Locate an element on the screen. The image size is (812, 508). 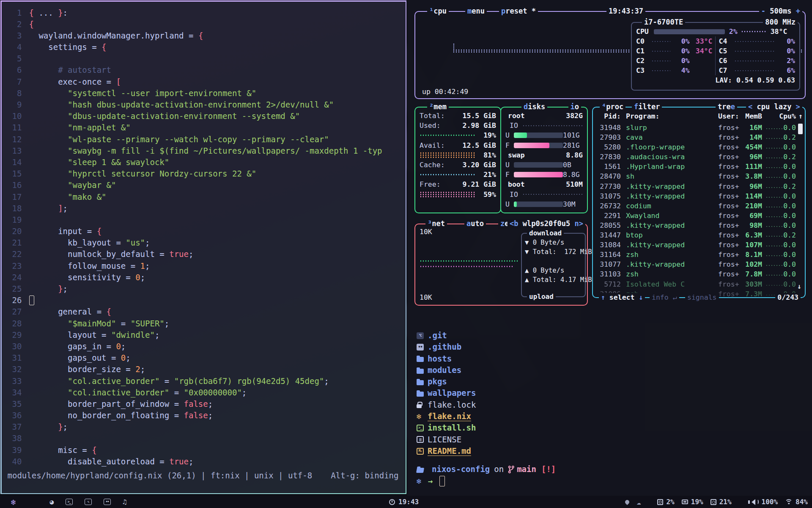
sort-selector: < cpu lazy > is located at coordinates (774, 107).